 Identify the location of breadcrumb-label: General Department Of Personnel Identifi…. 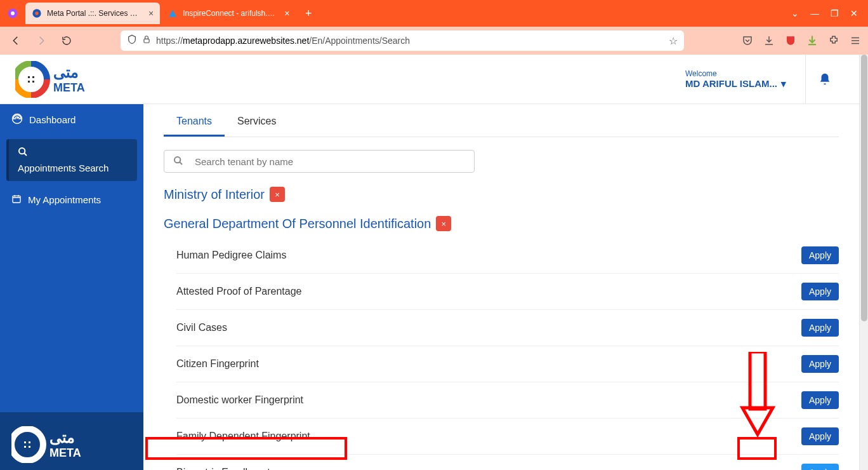
(297, 224).